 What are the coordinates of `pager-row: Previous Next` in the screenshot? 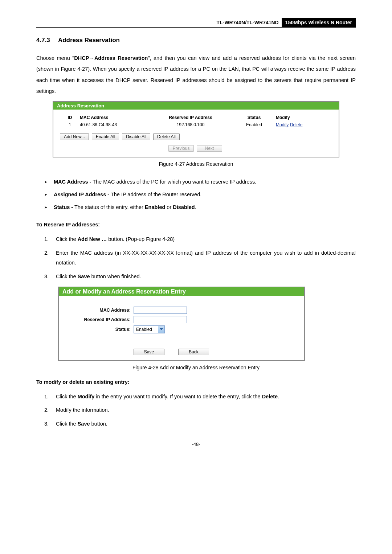 It's located at (196, 148).